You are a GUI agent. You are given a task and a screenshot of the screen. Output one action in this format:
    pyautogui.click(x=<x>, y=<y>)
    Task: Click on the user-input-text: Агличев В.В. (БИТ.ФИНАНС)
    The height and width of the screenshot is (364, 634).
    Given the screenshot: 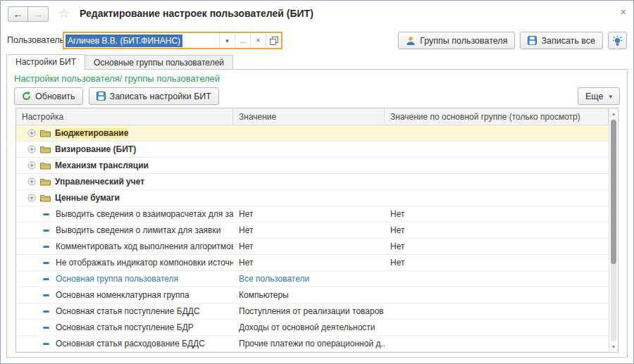 What is the action you would take?
    pyautogui.click(x=142, y=41)
    